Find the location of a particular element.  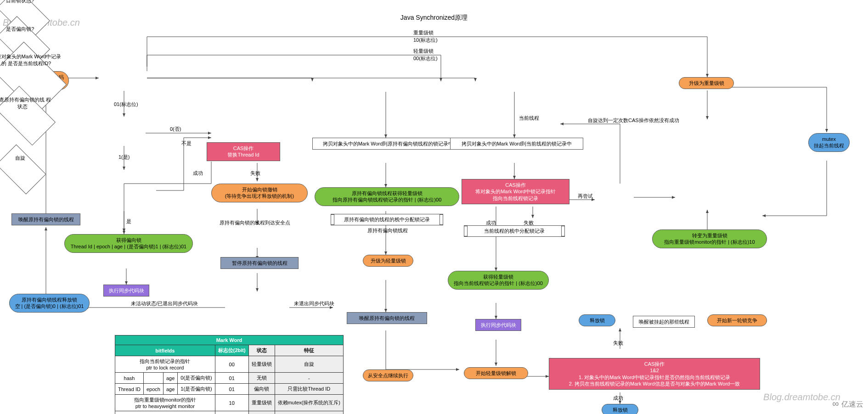

page-title: Java Synchronized原理 is located at coordinates (434, 18).